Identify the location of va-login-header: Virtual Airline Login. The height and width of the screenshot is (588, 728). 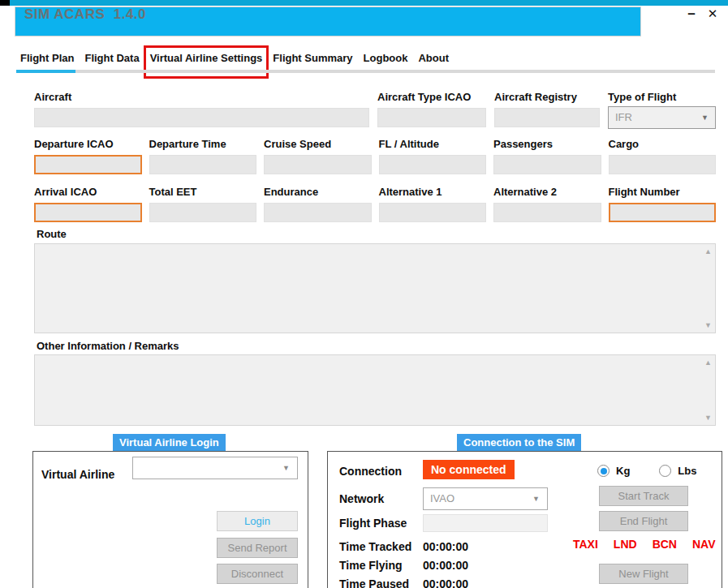
(169, 443).